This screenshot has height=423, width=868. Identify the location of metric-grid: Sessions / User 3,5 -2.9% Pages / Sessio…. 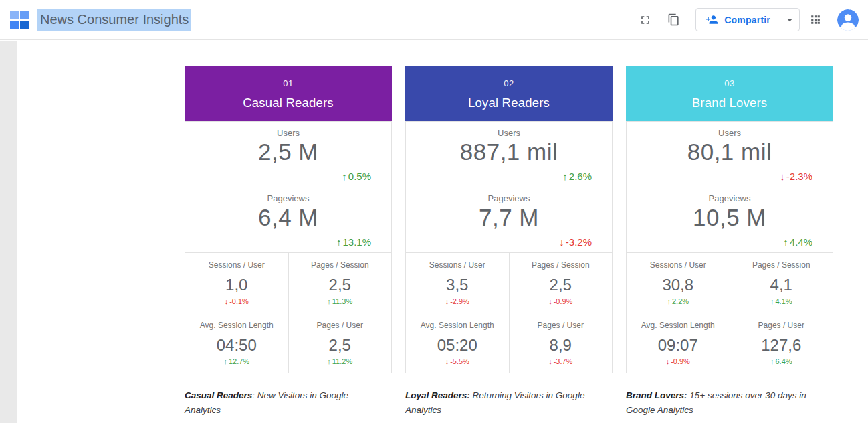
(509, 313).